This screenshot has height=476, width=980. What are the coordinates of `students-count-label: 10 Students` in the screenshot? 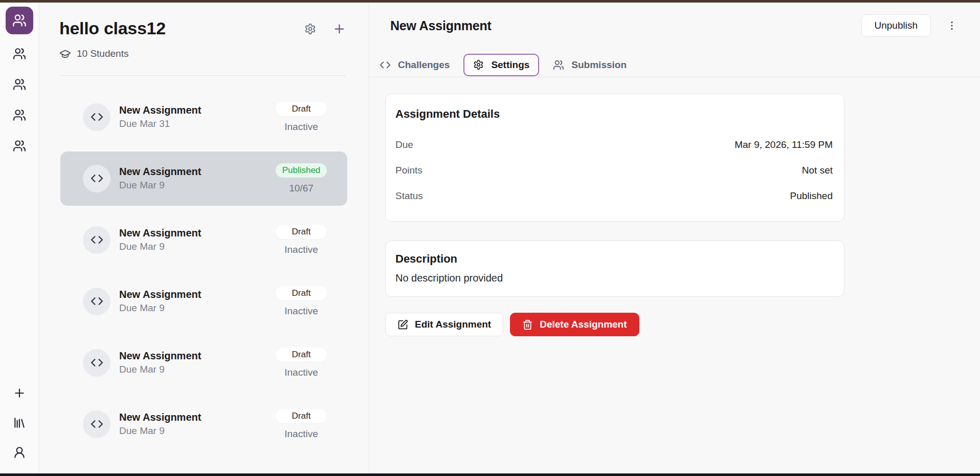 It's located at (102, 54).